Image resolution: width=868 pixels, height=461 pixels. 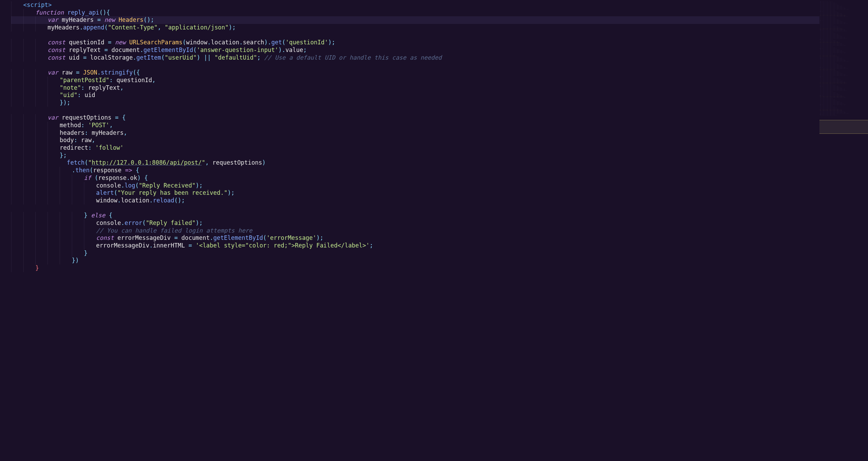 What do you see at coordinates (415, 118) in the screenshot?
I see `code-line: var requestOptions = {` at bounding box center [415, 118].